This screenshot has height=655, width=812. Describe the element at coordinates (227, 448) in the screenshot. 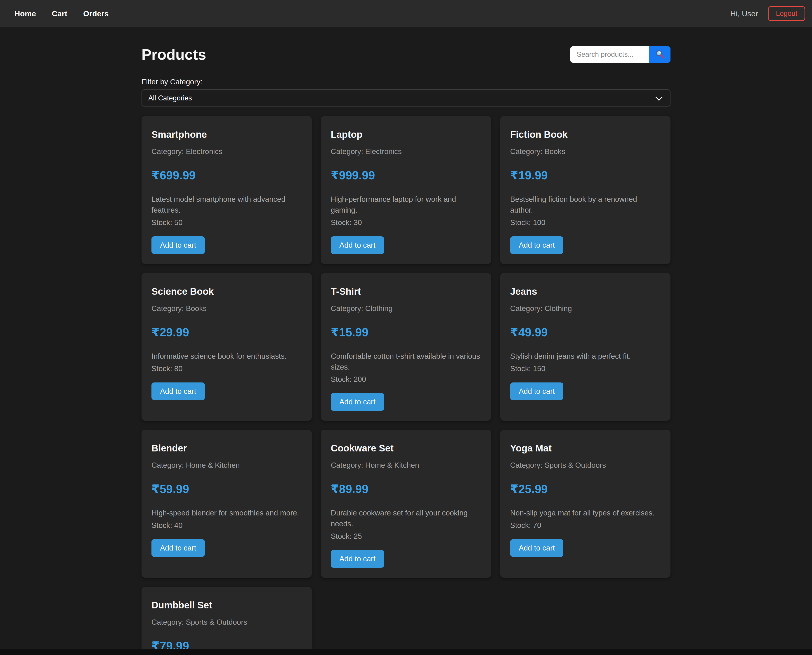

I see `product-name: Blender` at that location.